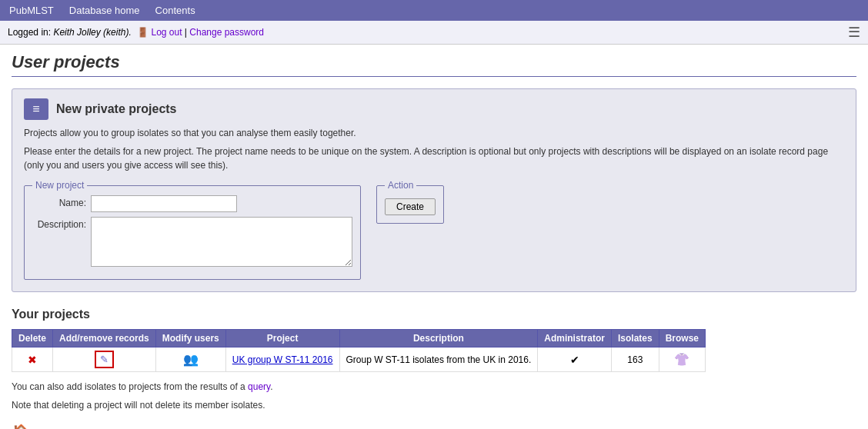 This screenshot has width=868, height=429. What do you see at coordinates (410, 201) in the screenshot?
I see `action-fieldset: Action Create` at bounding box center [410, 201].